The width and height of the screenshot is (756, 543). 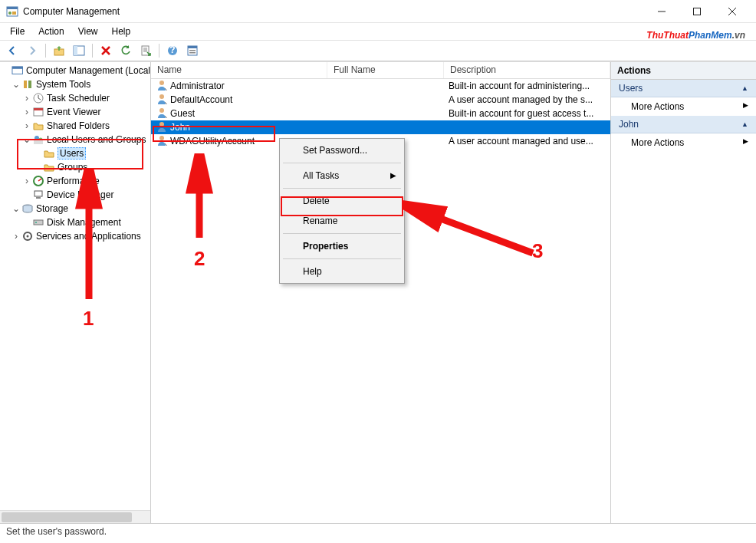 I want to click on help-button: ?, so click(x=173, y=51).